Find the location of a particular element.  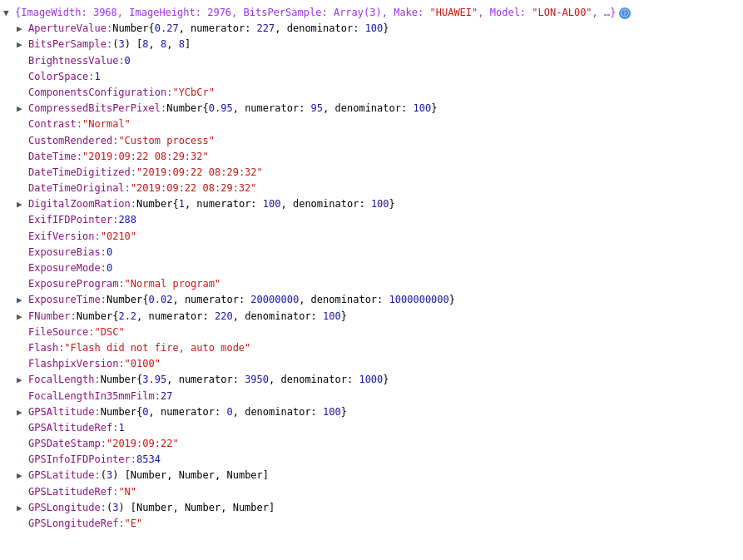

tree-row-FNumber: FNumber: Number {2.2, numerator: 220, de… is located at coordinates (371, 316).